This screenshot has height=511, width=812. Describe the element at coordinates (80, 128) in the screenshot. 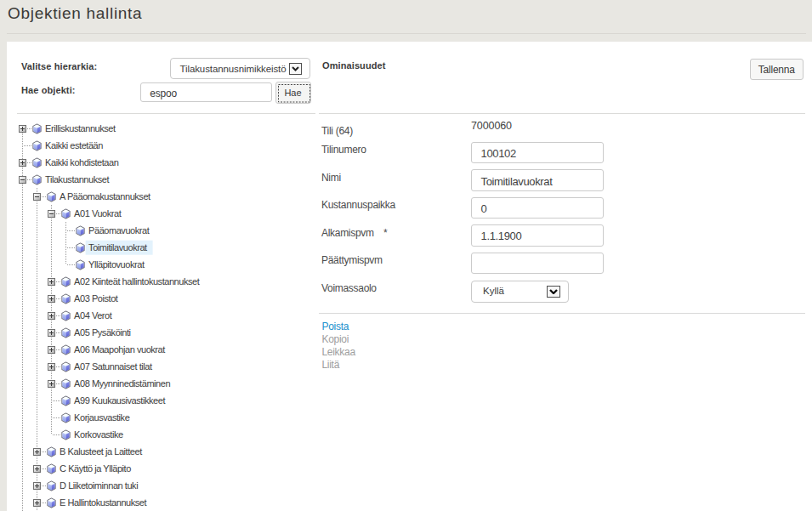

I see `svg-text: Erilliskustannukset` at that location.